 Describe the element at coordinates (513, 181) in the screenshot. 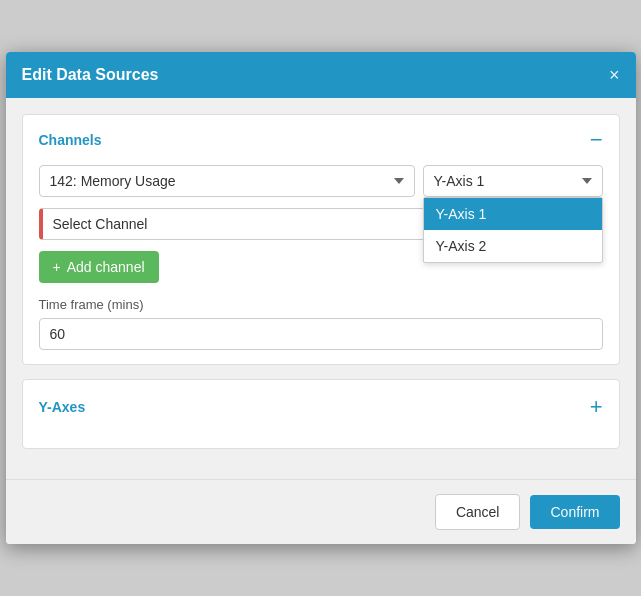

I see `yaxis-select: Y-Axis 1 Y-Axis 2` at that location.